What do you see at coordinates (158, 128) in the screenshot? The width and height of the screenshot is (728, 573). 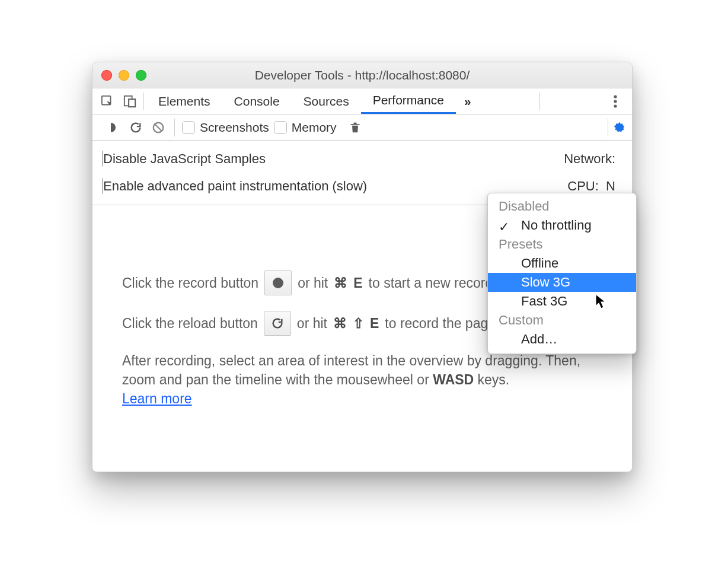 I see `clear-icon` at bounding box center [158, 128].